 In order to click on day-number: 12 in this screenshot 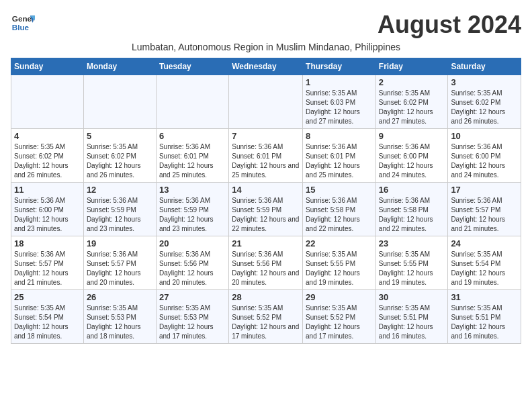, I will do `click(120, 189)`.